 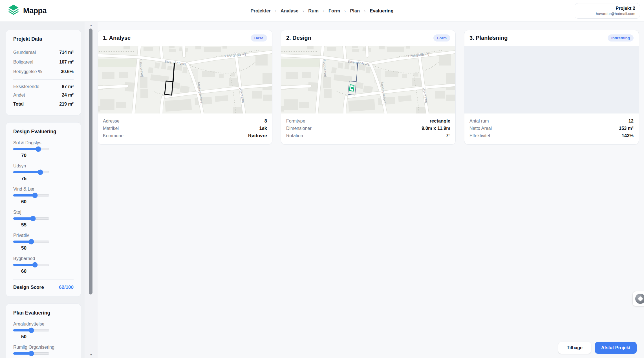 What do you see at coordinates (67, 72) in the screenshot?
I see `row-value: 30.6%` at bounding box center [67, 72].